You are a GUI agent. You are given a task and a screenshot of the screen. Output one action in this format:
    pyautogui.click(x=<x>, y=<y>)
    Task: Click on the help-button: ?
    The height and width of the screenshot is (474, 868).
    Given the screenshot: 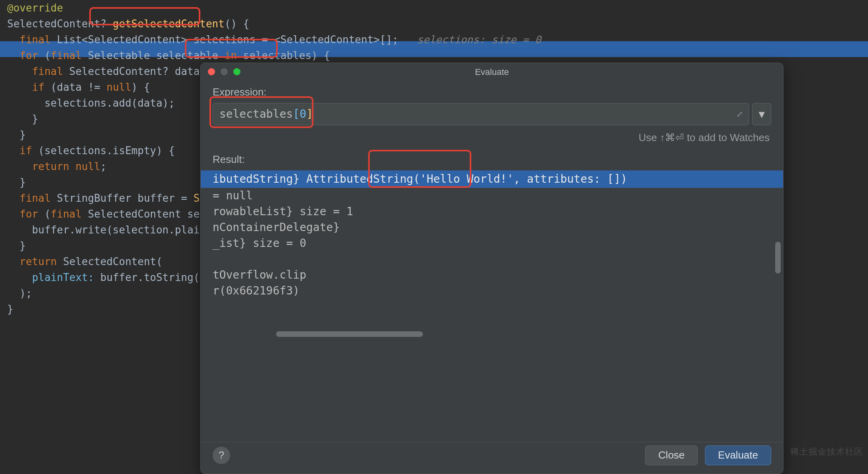 What is the action you would take?
    pyautogui.click(x=221, y=455)
    